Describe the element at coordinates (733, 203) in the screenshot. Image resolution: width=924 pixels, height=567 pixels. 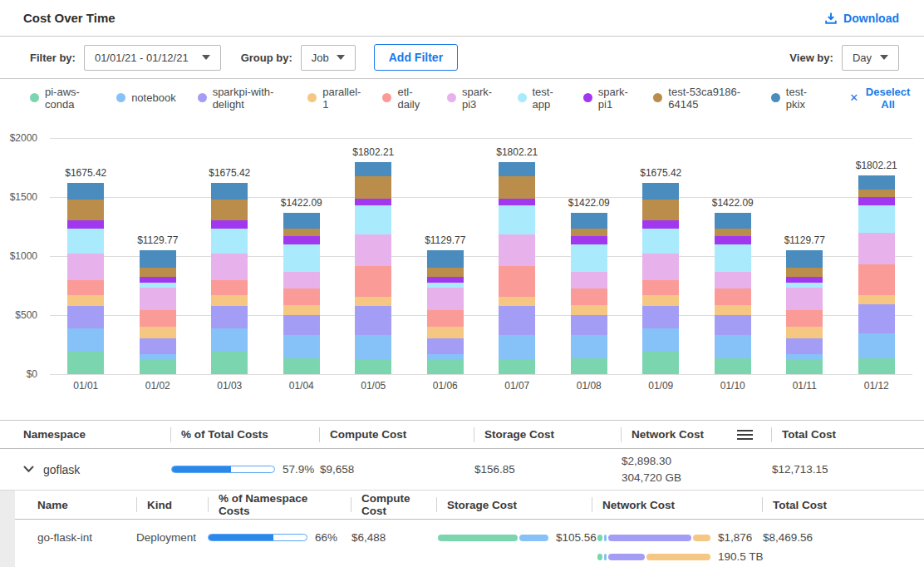
I see `chart-bar-total-label: $1422.09` at that location.